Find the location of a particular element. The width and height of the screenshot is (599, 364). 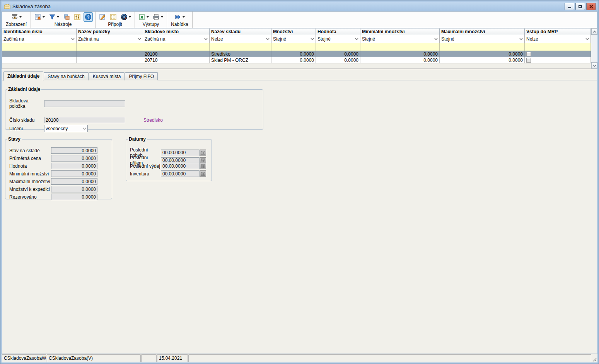

dates-legend: Datumy is located at coordinates (137, 139).